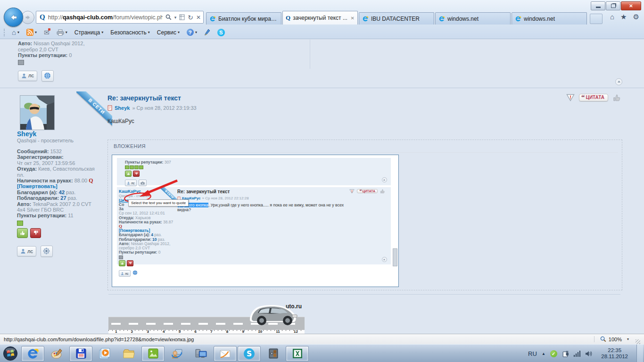 Image resolution: width=644 pixels, height=362 pixels. I want to click on antivirus-check-icon: ✓, so click(553, 354).